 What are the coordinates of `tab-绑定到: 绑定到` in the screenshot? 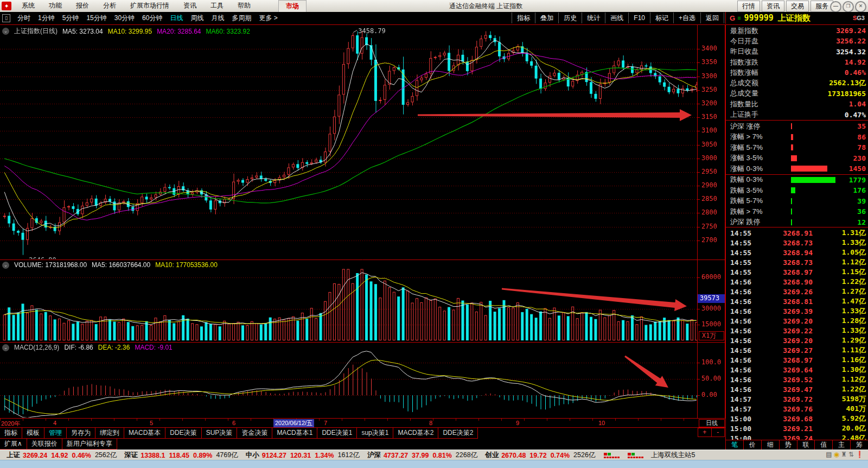 It's located at (110, 433).